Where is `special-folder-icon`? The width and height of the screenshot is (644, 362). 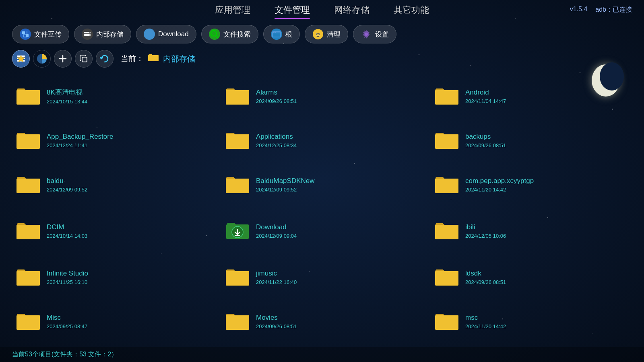 special-folder-icon is located at coordinates (237, 231).